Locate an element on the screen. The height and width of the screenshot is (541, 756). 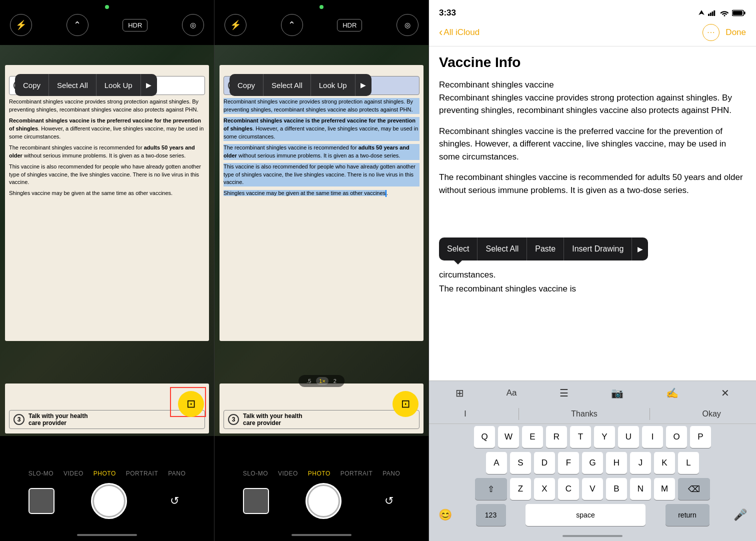
key-v: V is located at coordinates (592, 489).